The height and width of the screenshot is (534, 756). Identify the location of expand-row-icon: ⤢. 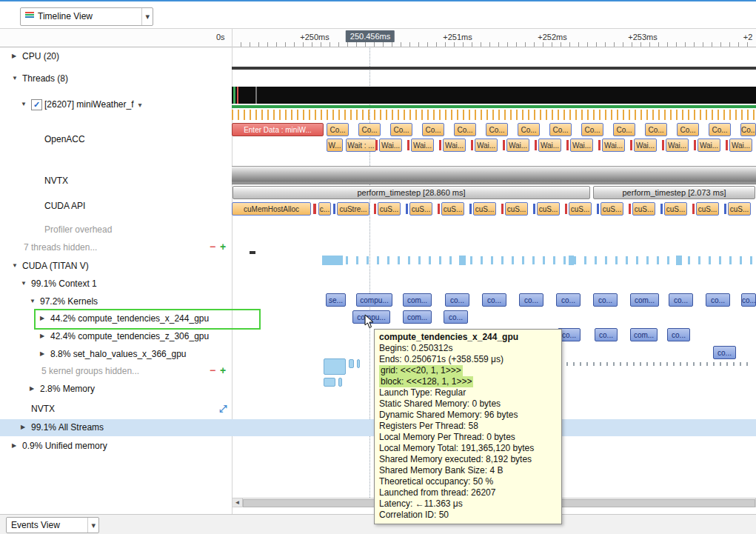
(223, 409).